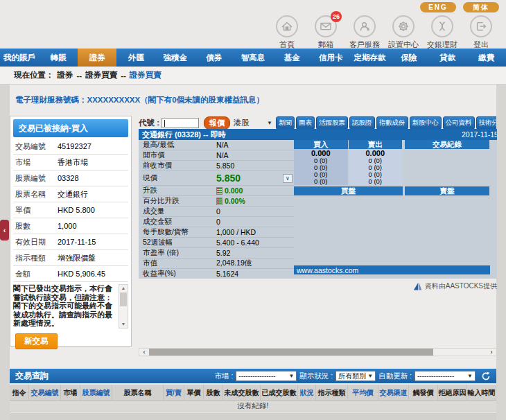  I want to click on notice-scrollbar: ▲ ▼, so click(123, 306).